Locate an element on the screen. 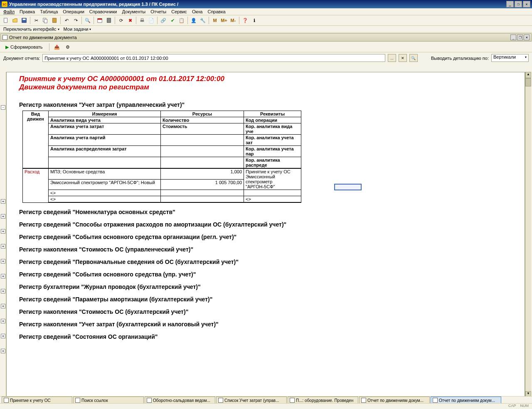  link-icon: 🔗 is located at coordinates (163, 20).